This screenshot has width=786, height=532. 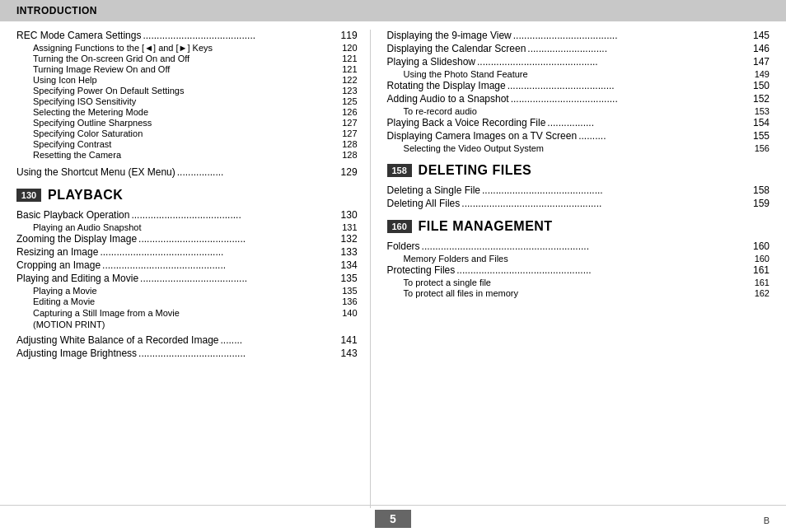 I want to click on shortcut-dots: ................., so click(x=255, y=172).